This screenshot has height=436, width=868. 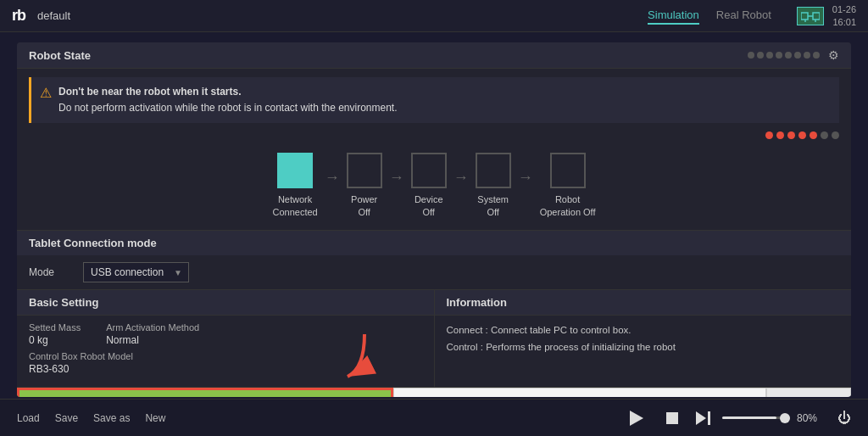 I want to click on step-device: DeviceOff, so click(x=429, y=185).